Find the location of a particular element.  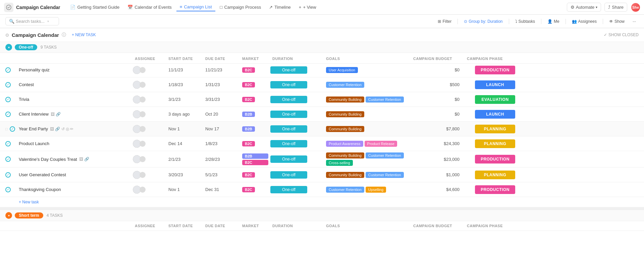

market-cell: B2C is located at coordinates (255, 85).